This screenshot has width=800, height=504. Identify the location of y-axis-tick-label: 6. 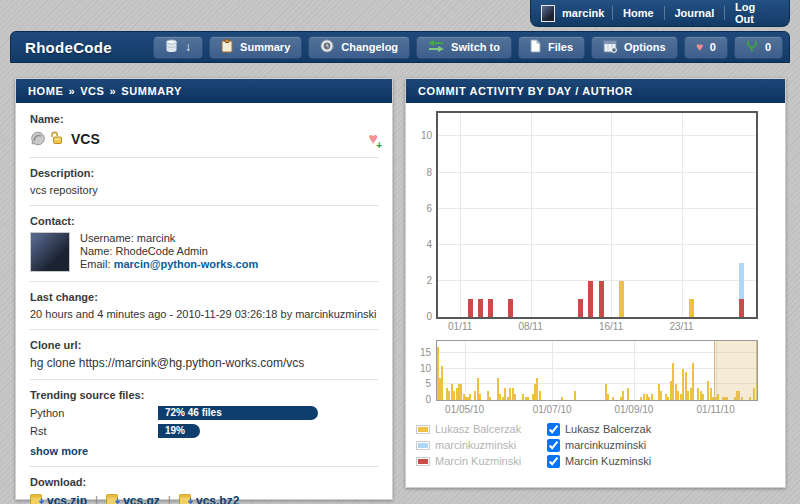
(429, 208).